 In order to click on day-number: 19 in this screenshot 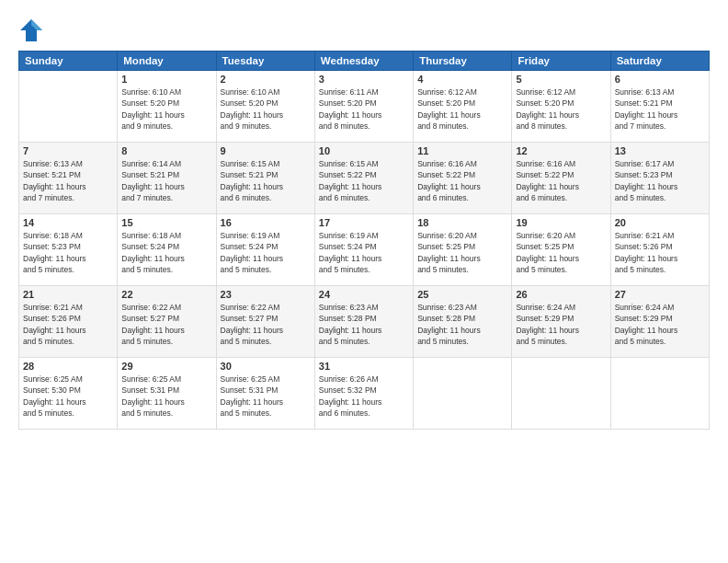, I will do `click(561, 223)`.